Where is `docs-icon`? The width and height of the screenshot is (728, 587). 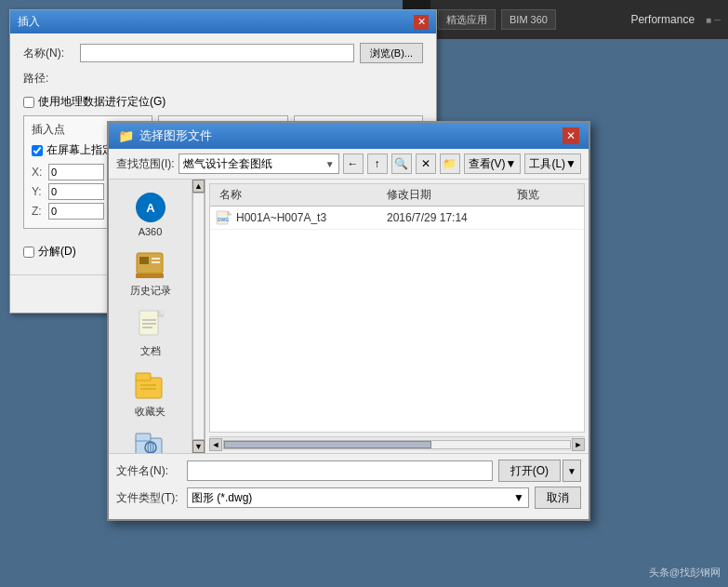 docs-icon is located at coordinates (151, 326).